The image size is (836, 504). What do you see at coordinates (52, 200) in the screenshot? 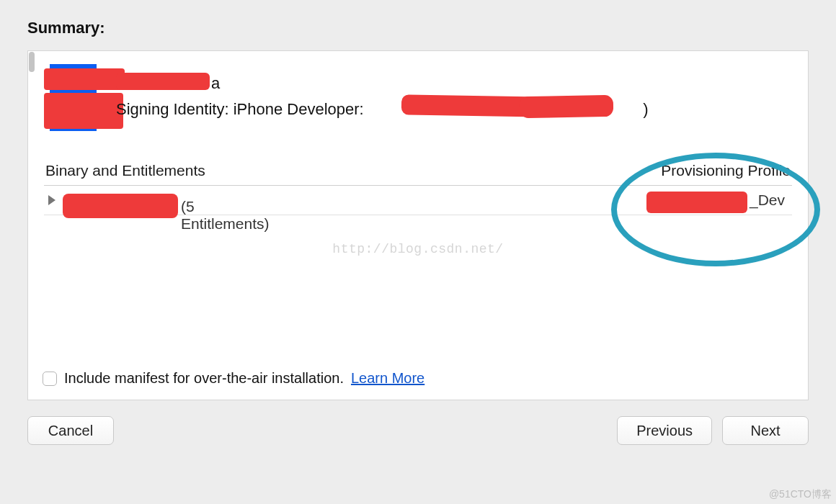
I see `disclosure-triangle-icon` at bounding box center [52, 200].